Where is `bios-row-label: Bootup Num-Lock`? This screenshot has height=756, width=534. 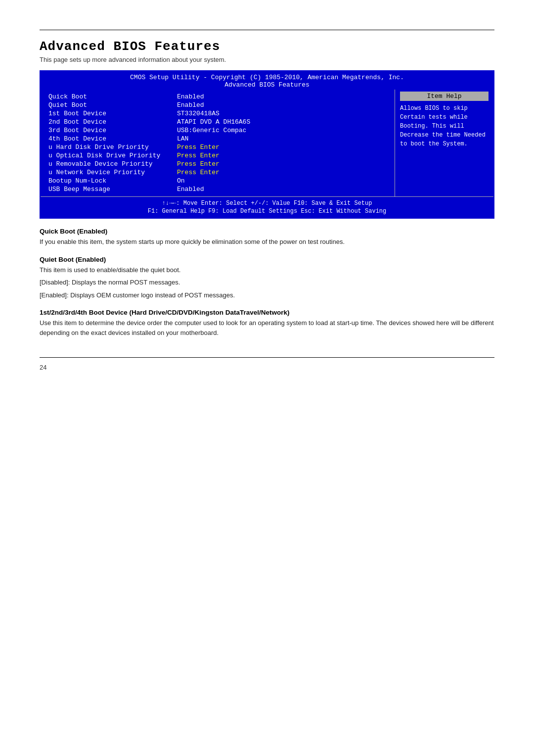 bios-row-label: Bootup Num-Lock is located at coordinates (113, 181).